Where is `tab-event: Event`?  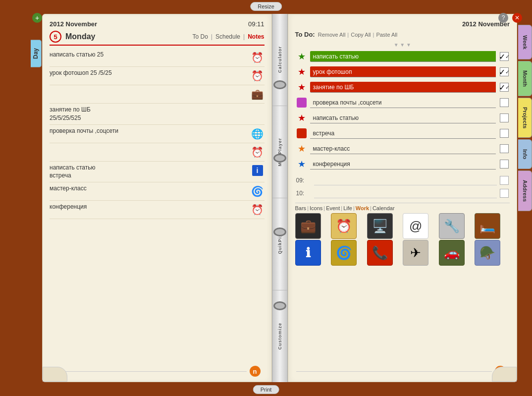
tab-event: Event is located at coordinates (333, 208).